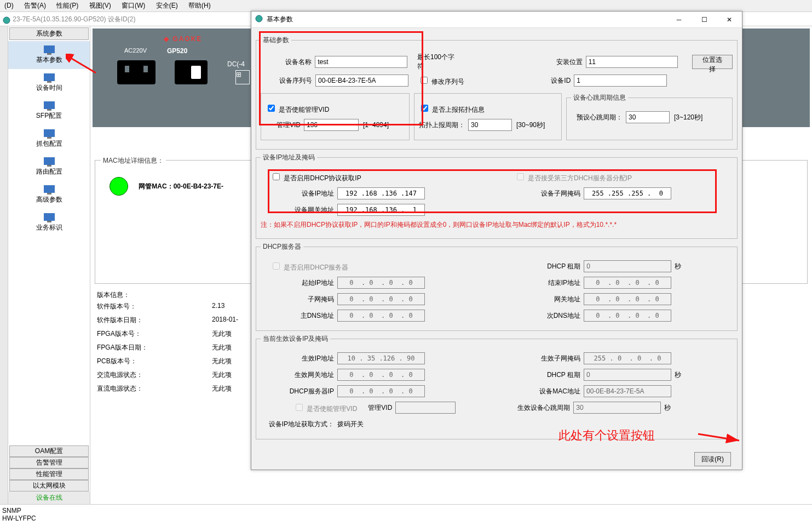 Image resolution: width=812 pixels, height=526 pixels. What do you see at coordinates (49, 167) in the screenshot?
I see `sidebar-item-route: 路由配置` at bounding box center [49, 167].